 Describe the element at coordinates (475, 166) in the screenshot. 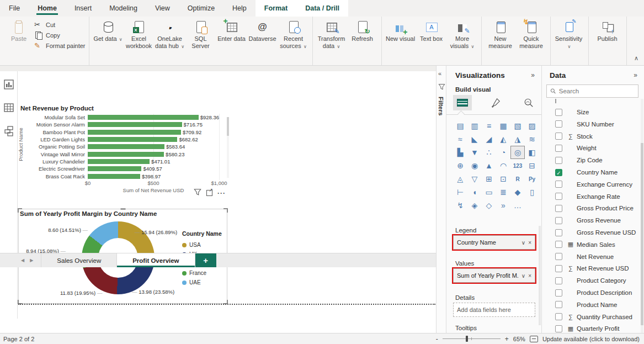

I see `filled-map-icon: ◉` at that location.